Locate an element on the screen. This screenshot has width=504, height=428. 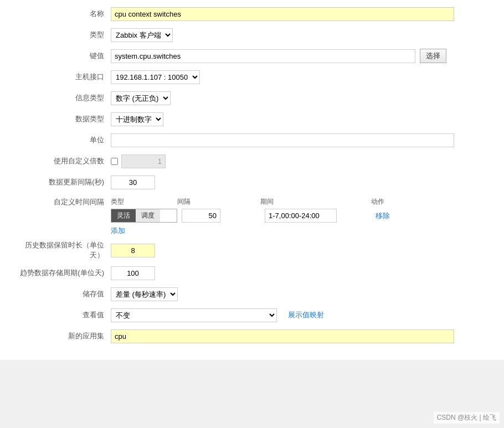
name-input is located at coordinates (282, 14).